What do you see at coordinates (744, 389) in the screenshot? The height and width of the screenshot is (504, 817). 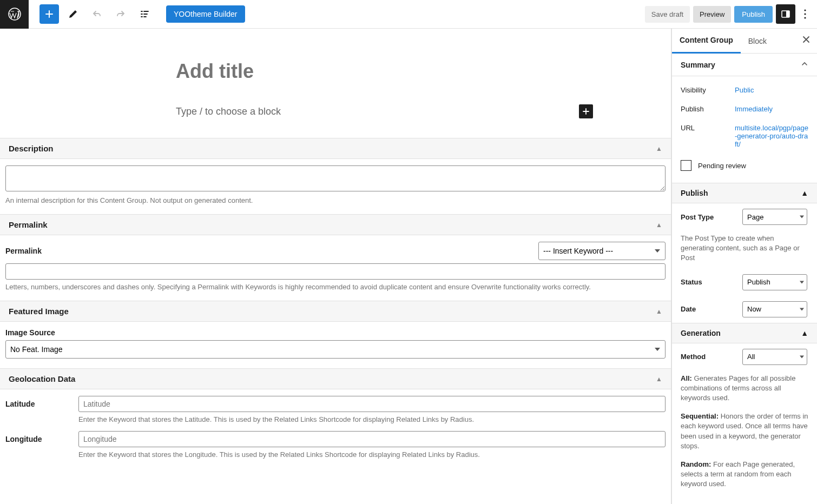 I see `method-help-all: All: Generates Pages for all possible co…` at bounding box center [744, 389].